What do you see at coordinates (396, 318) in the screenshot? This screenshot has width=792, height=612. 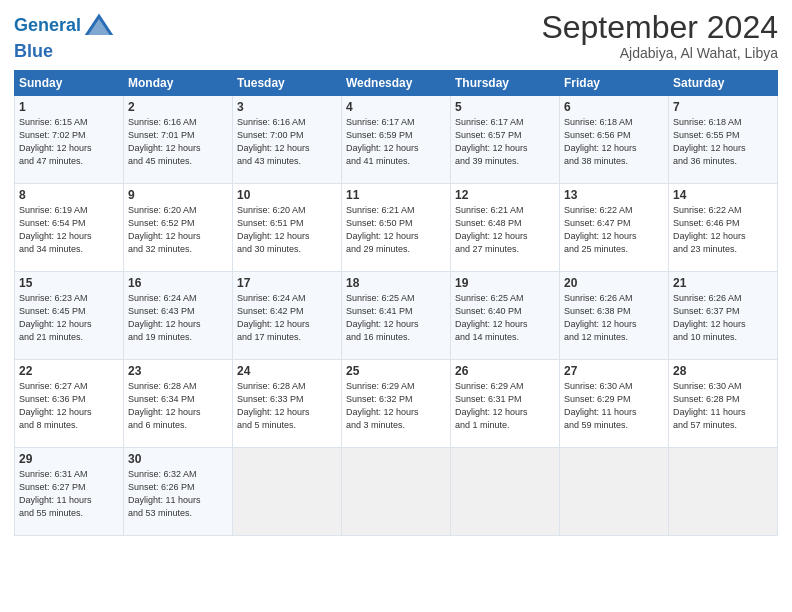 I see `day-info: Sunrise: 6:25 AM Sunset: 6:41 PM Dayligh…` at bounding box center [396, 318].